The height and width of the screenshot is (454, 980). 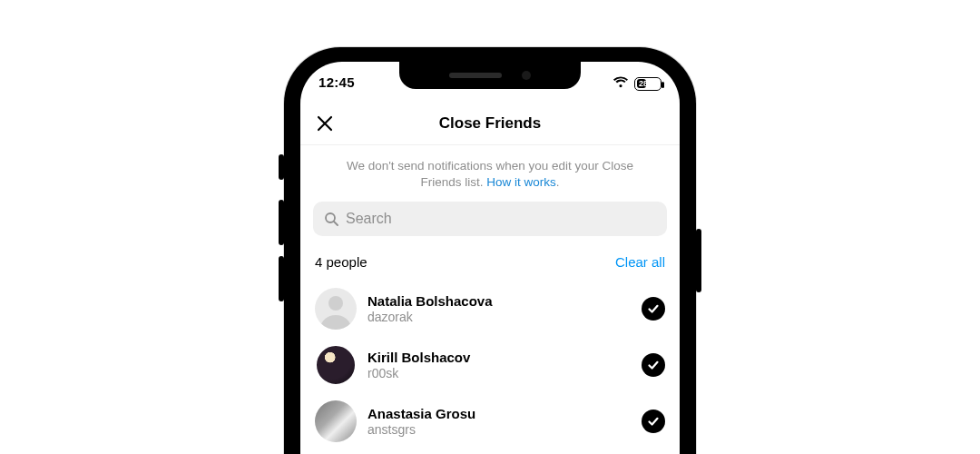 I want to click on mute-switch, so click(x=281, y=167).